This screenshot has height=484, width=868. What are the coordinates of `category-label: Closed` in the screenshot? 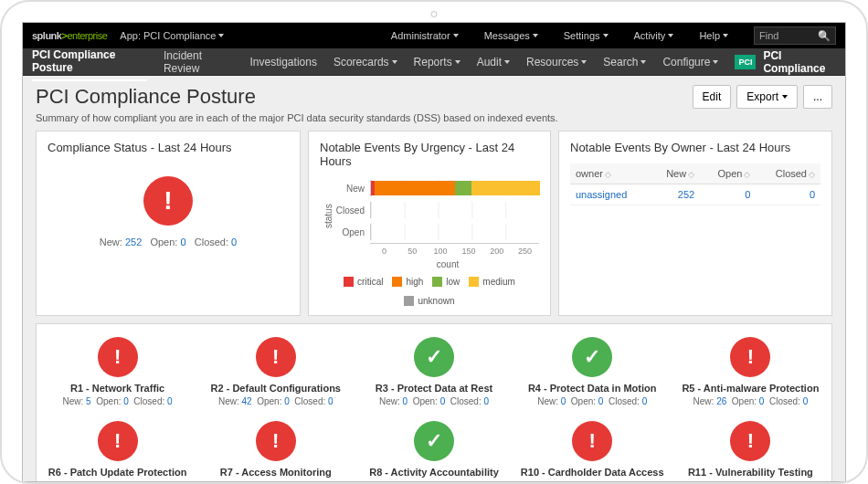 It's located at (352, 210).